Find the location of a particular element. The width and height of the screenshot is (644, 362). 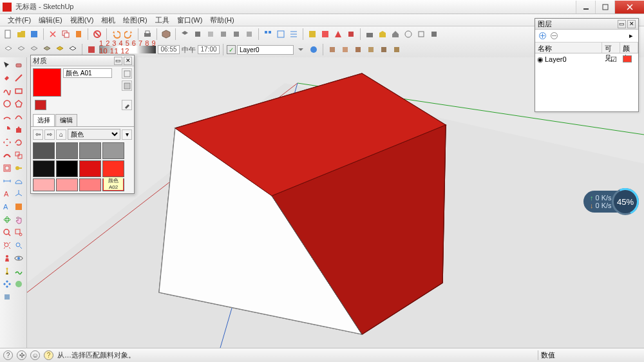

arc-tool-icon is located at coordinates (7, 117).